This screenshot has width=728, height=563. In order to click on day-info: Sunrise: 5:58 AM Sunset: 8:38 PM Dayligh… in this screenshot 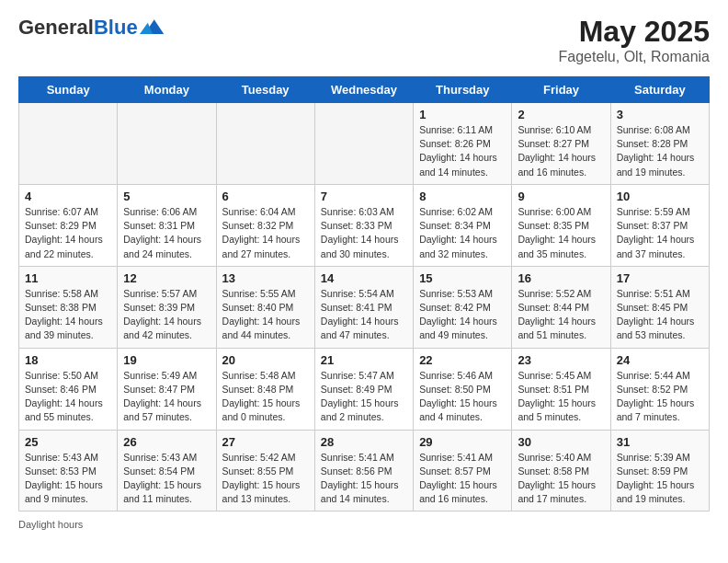, I will do `click(68, 315)`.